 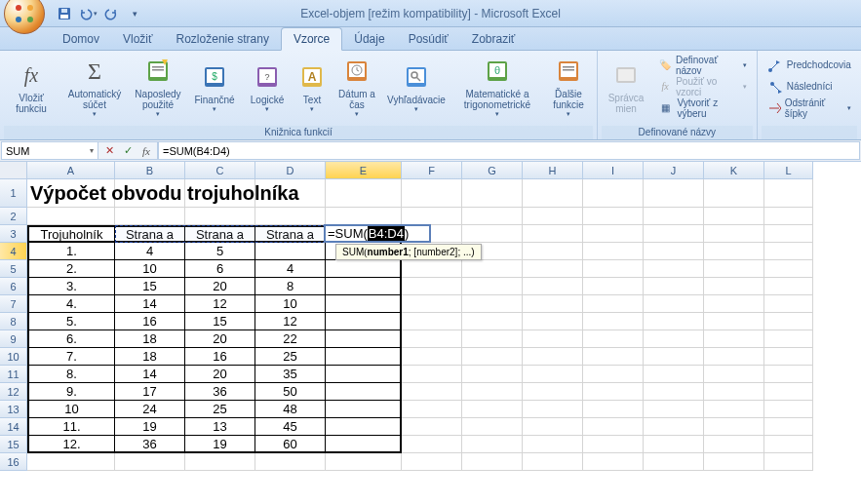 I want to click on cell-C15: 19, so click(x=220, y=445).